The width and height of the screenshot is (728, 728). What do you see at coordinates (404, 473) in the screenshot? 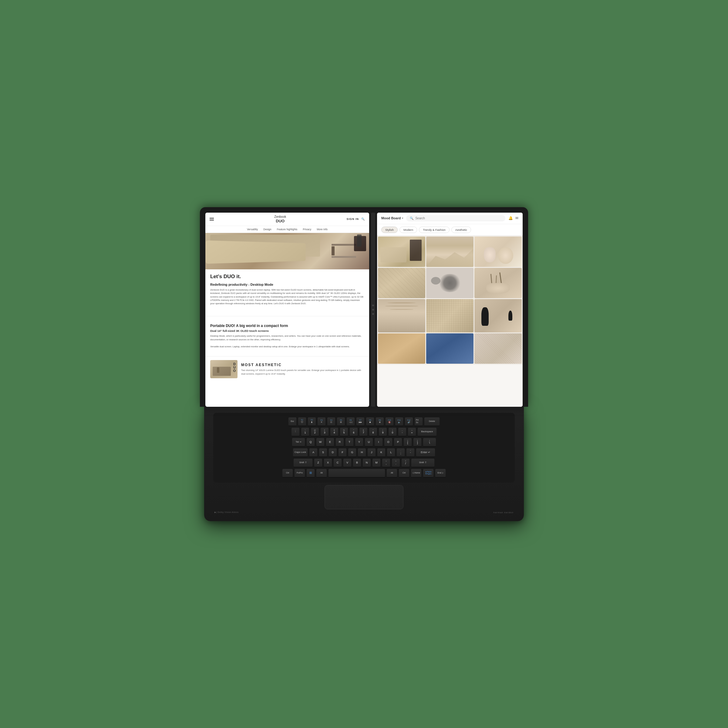
I see `key-ctrl-right: Ctrl` at bounding box center [404, 473].